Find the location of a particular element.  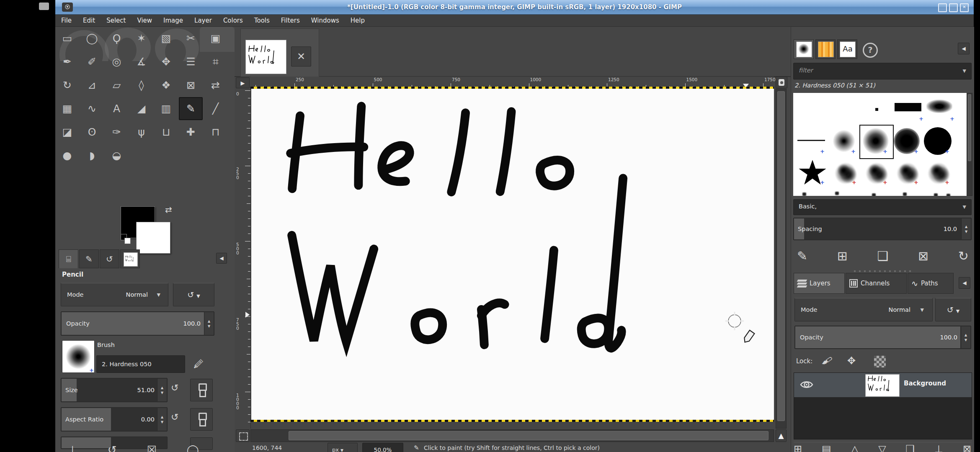

horizontal-scrollbar is located at coordinates (512, 436).